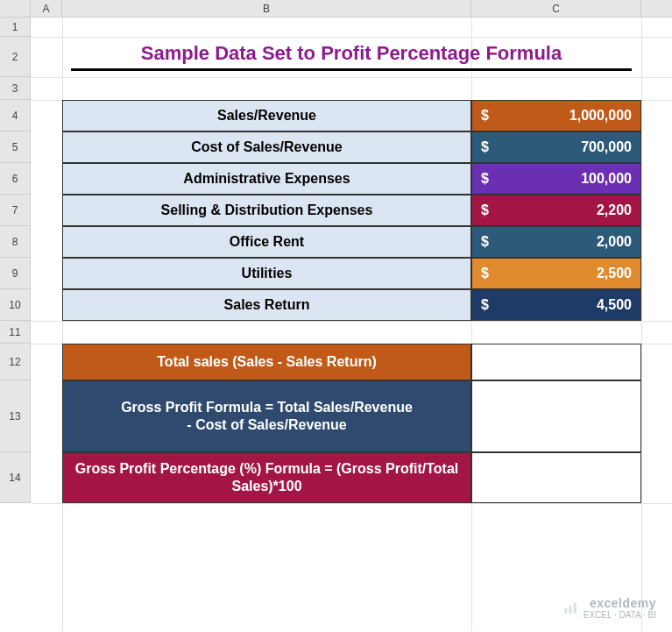 The image size is (672, 632). Describe the element at coordinates (556, 147) in the screenshot. I see `value-cost-sales: $ 700,000` at that location.